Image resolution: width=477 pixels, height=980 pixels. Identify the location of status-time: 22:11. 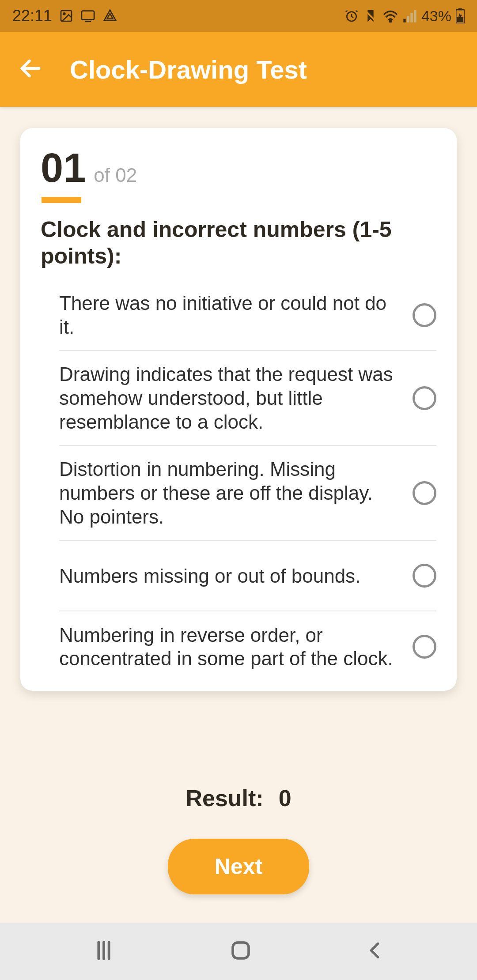
(32, 16).